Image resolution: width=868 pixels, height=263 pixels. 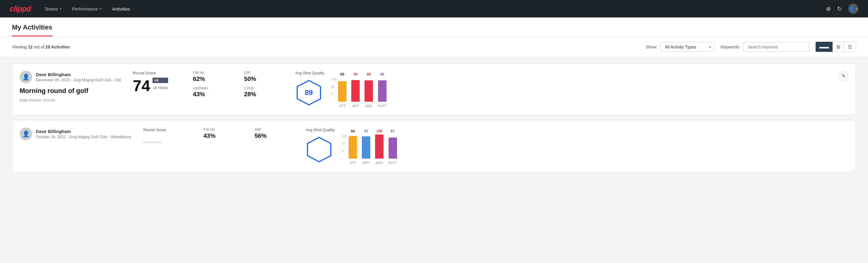 What do you see at coordinates (78, 74) in the screenshot?
I see `user-name-1: Dave Billingham` at bounding box center [78, 74].